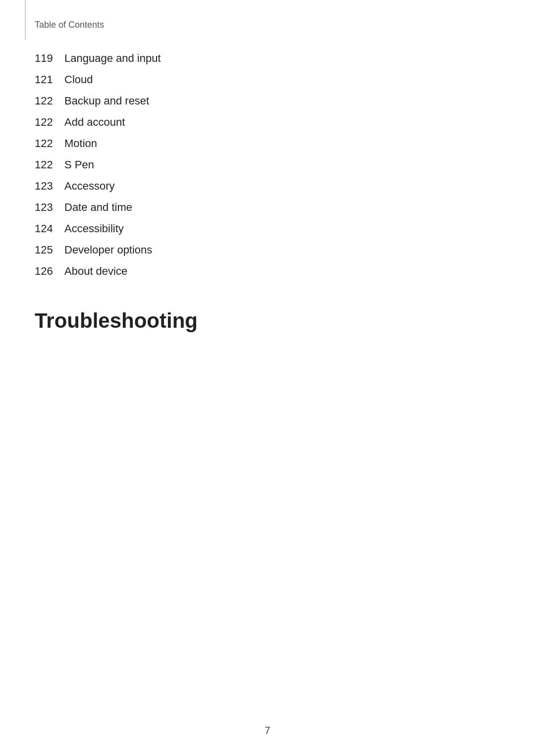 Image resolution: width=535 pixels, height=756 pixels. I want to click on toc-item-title: Language and input, so click(113, 58).